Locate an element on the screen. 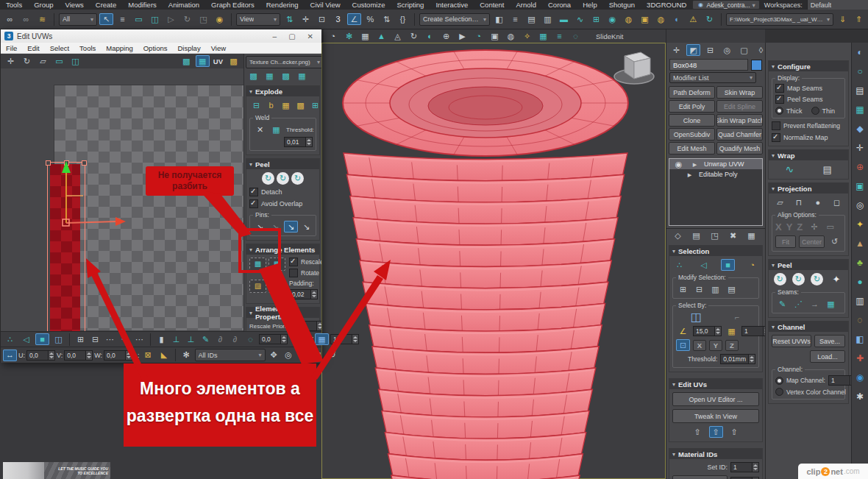 This screenshot has height=479, width=868. axis-z-button: Z is located at coordinates (732, 346).